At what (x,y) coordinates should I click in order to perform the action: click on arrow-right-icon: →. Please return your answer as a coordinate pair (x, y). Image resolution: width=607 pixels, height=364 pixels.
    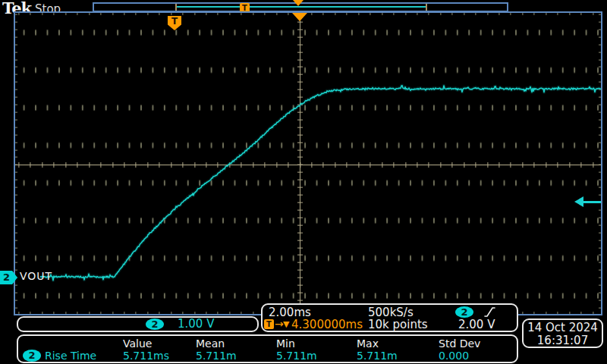
    Looking at the image, I should click on (279, 324).